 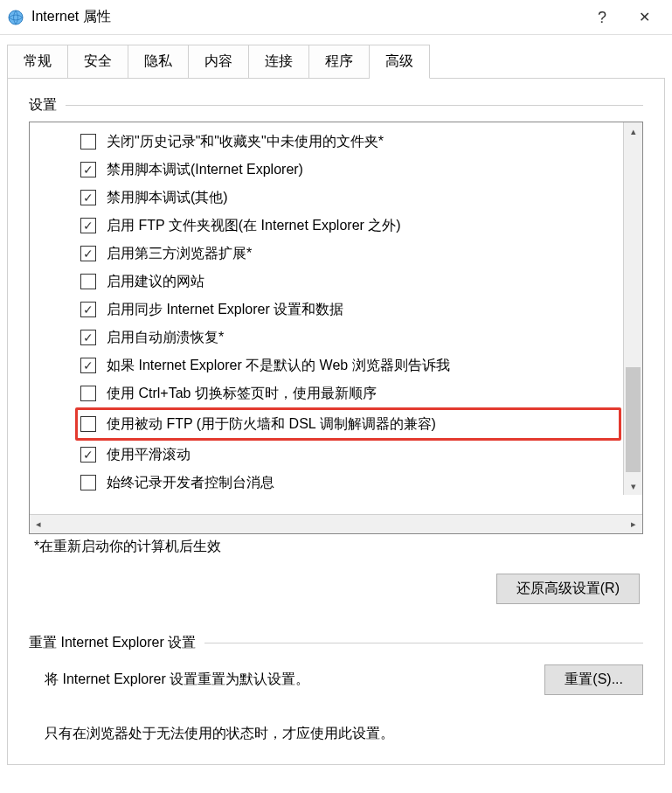 What do you see at coordinates (168, 198) in the screenshot?
I see `setting-label: 禁用脚本调试(其他)` at bounding box center [168, 198].